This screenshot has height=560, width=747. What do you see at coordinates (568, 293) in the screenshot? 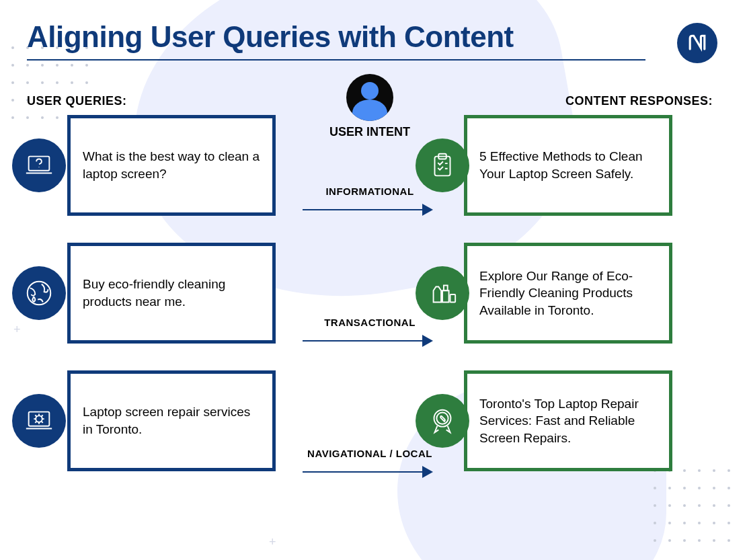
I see `response-text: Explore Our Range of Eco-Friendly Cleani…` at bounding box center [568, 293].